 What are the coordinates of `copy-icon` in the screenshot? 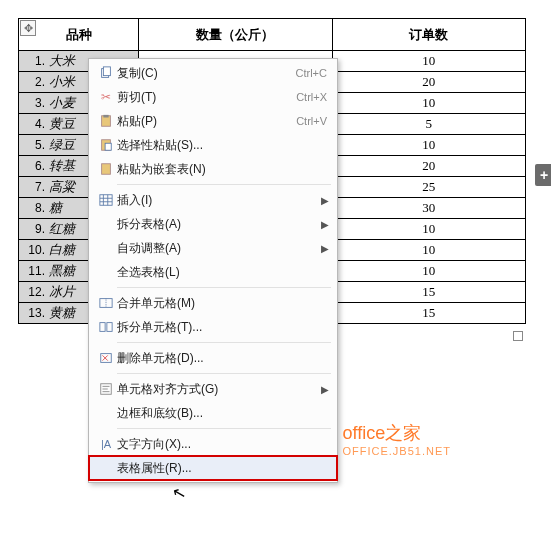 It's located at (106, 73).